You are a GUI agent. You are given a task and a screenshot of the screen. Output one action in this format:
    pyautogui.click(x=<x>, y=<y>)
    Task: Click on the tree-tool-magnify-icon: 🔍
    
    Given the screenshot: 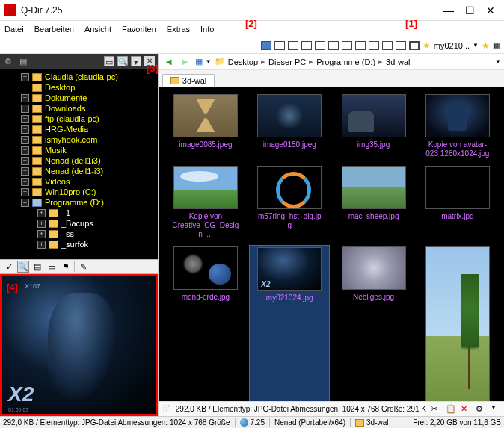 What is the action you would take?
    pyautogui.click(x=123, y=61)
    